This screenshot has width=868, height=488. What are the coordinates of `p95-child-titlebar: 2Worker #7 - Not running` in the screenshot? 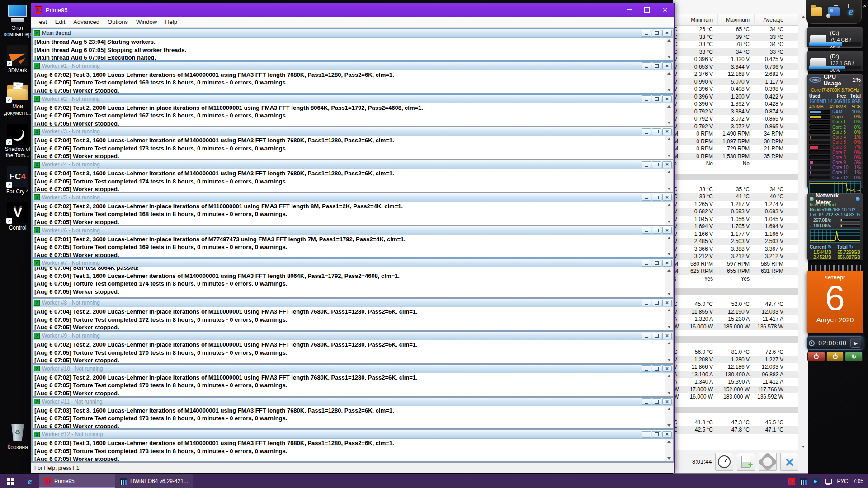 It's located at (353, 263).